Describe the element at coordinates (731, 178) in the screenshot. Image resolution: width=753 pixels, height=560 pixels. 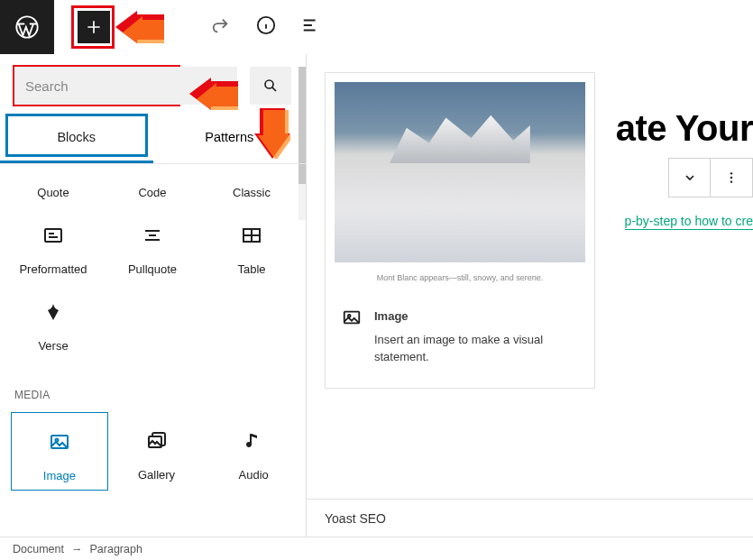
I see `more-options-icon` at that location.